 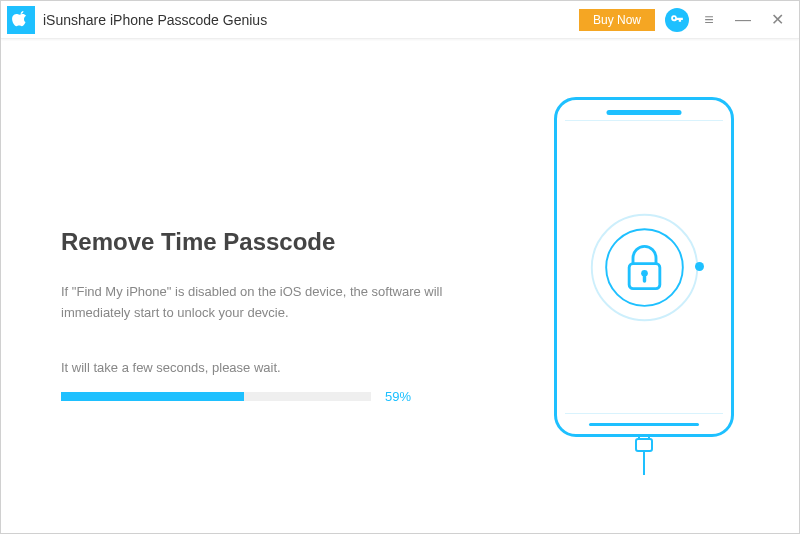 I want to click on progress-label: 59%, so click(x=398, y=396).